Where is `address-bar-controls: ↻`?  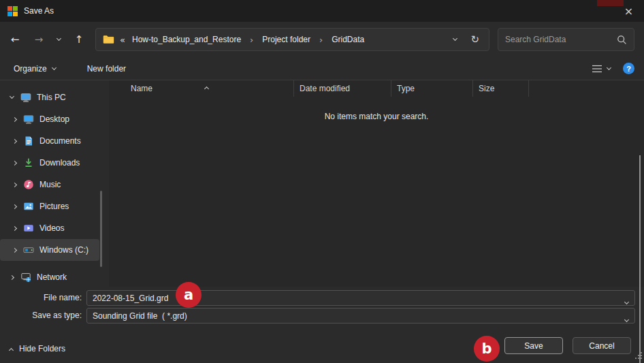 address-bar-controls: ↻ is located at coordinates (468, 40).